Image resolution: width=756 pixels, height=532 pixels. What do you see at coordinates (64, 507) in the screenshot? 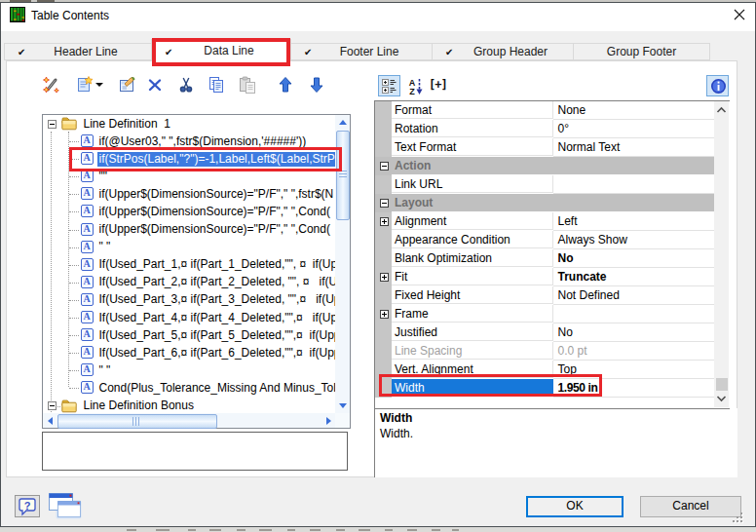
I see `cascade-windows-button` at bounding box center [64, 507].